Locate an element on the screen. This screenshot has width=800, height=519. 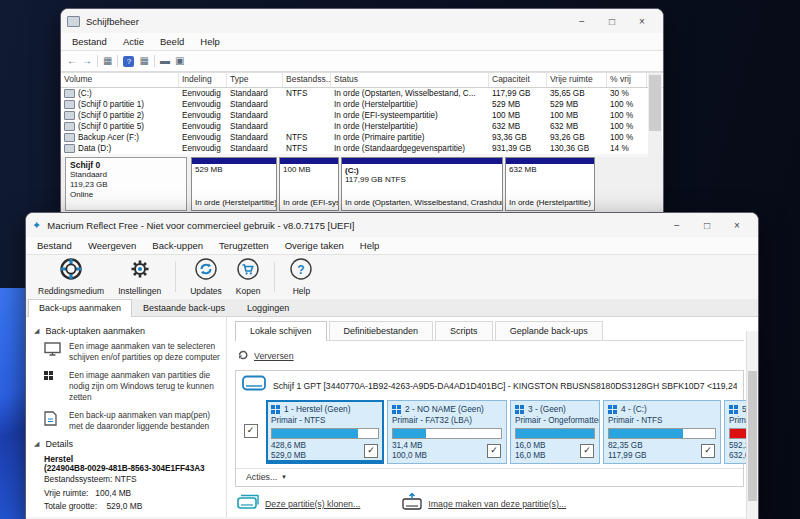
table-row: (Schijf 0 partitie 2) EenvoudigStandaard… is located at coordinates (362, 116).